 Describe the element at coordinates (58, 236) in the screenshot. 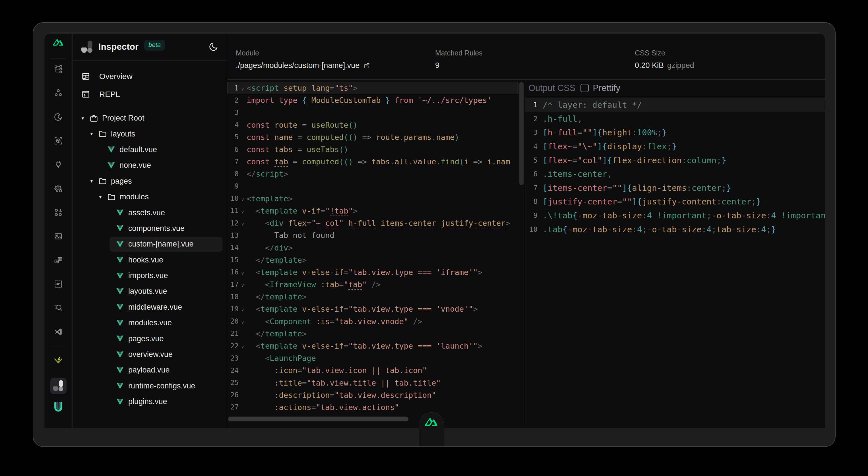

I see `sidebar-item-assets` at that location.